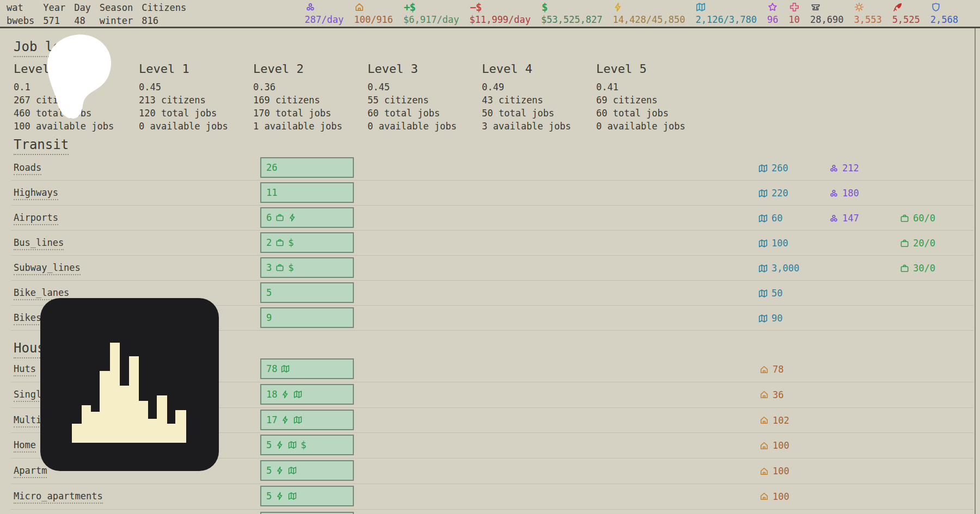  I want to click on level-total-jobs: 50 total jobs, so click(539, 113).